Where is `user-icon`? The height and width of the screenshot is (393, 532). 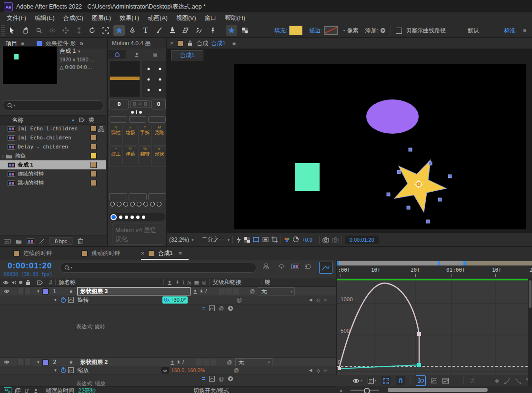 user-icon is located at coordinates (35, 391).